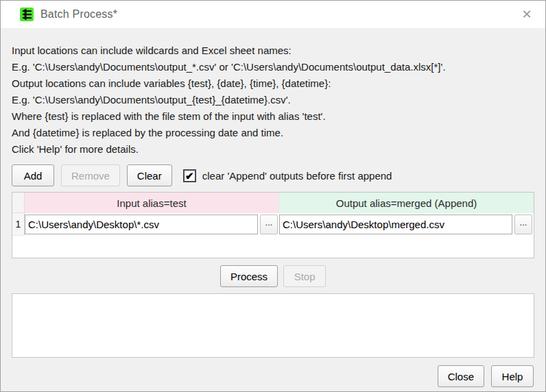 The image size is (546, 392). What do you see at coordinates (527, 14) in the screenshot?
I see `close-icon: ✕` at bounding box center [527, 14].